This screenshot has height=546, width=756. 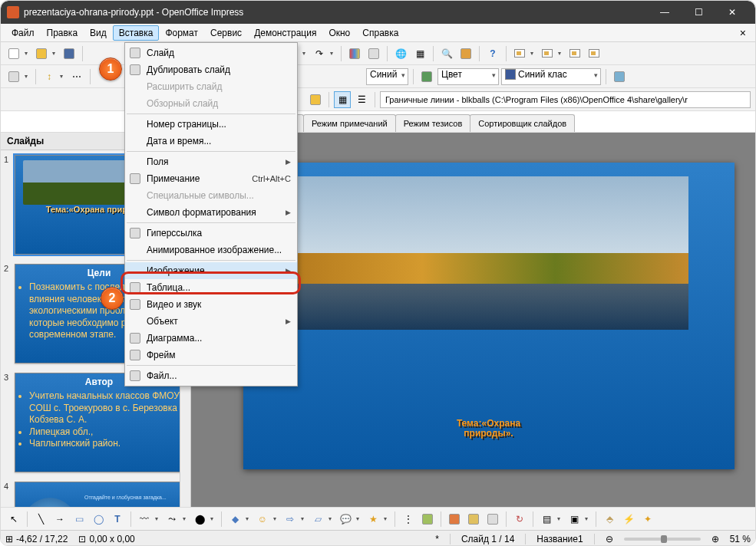 What do you see at coordinates (211, 141) in the screenshot?
I see `insert-menu-item-5: Дата и время...` at bounding box center [211, 141].